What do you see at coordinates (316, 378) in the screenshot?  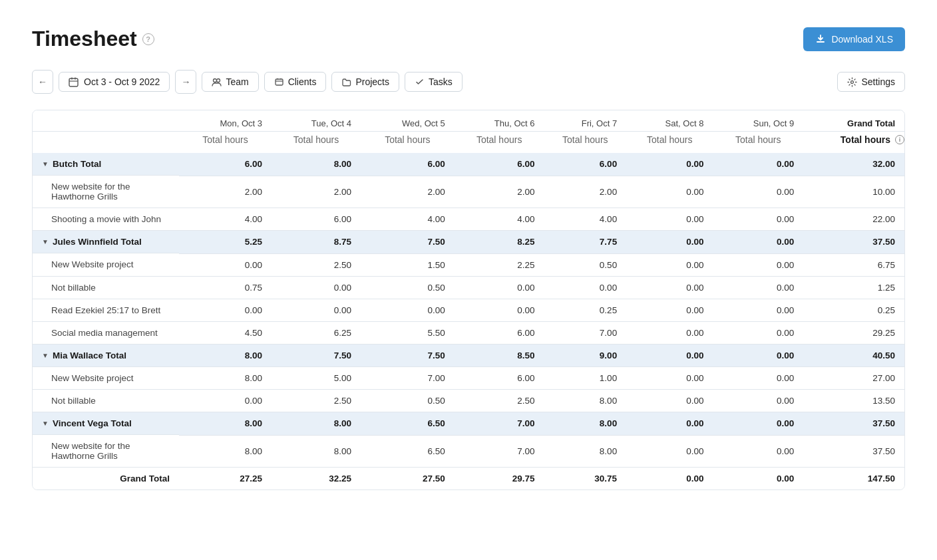 I see `row-value-cell: 5.00` at bounding box center [316, 378].